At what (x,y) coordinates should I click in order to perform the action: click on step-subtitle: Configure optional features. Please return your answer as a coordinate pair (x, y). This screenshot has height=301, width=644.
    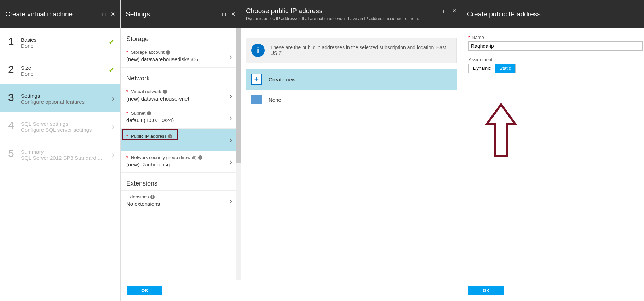
    Looking at the image, I should click on (67, 102).